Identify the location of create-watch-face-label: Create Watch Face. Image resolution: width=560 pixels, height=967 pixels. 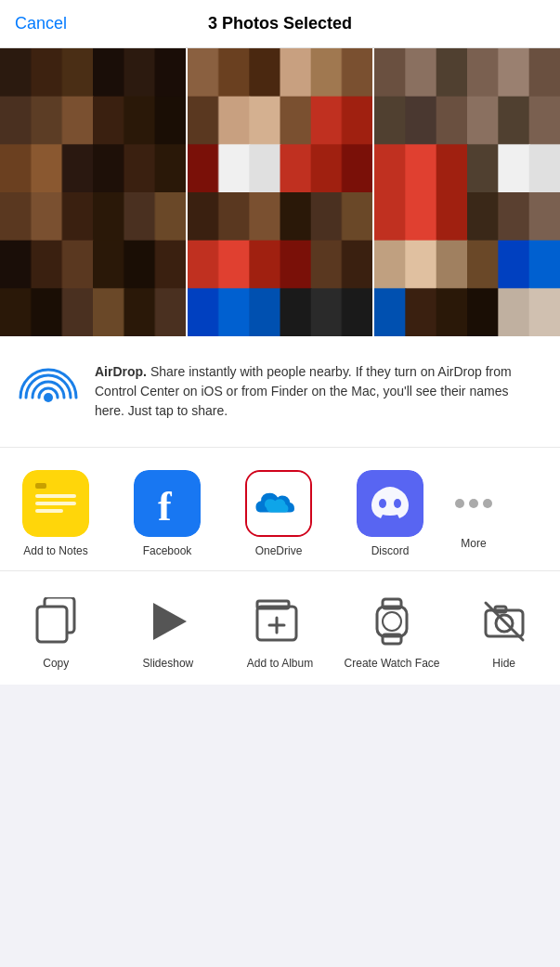
(392, 664).